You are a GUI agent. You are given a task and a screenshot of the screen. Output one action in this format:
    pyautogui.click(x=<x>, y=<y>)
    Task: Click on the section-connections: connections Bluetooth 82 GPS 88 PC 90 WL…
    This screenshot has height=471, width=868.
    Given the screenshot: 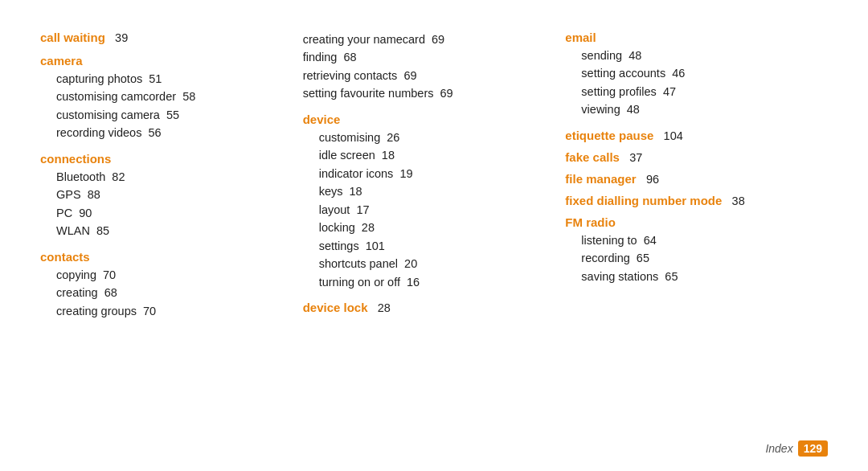 What is the action you would take?
    pyautogui.click(x=164, y=196)
    